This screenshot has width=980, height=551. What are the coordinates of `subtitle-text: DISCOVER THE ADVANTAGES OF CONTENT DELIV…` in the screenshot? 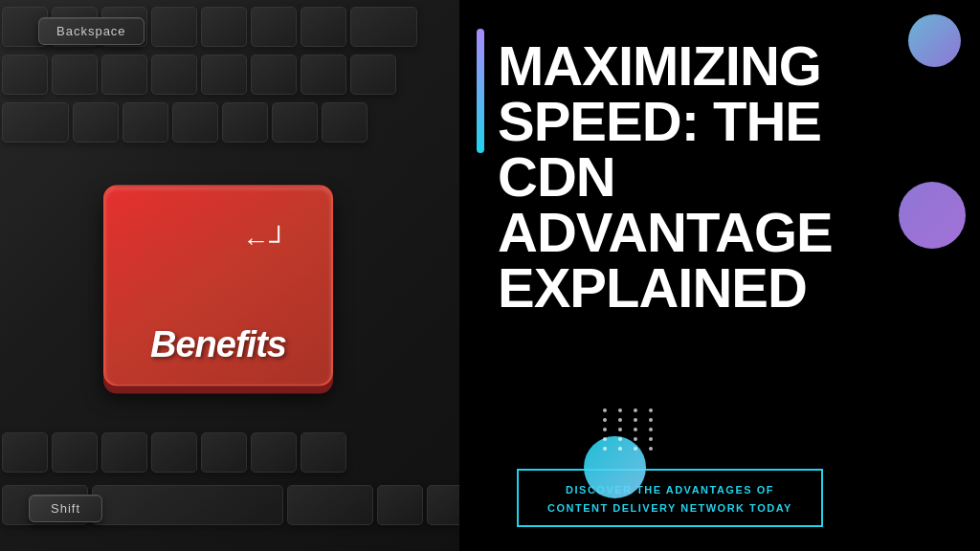 It's located at (670, 499).